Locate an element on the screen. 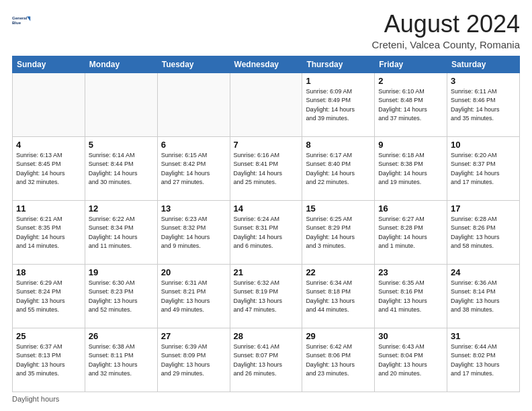 The width and height of the screenshot is (532, 411). day-info: Sunrise: 6:35 AM Sunset: 8:16 PM Dayligh… is located at coordinates (411, 297).